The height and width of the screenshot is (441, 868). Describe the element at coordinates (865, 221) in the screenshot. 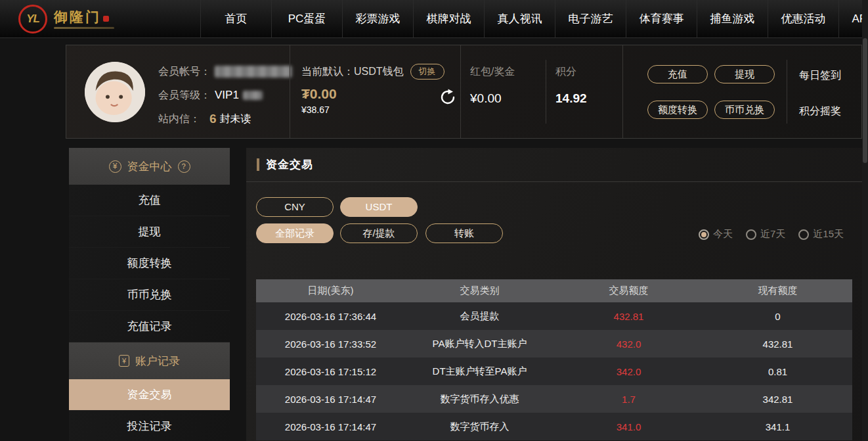

I see `page-scrollbar` at that location.